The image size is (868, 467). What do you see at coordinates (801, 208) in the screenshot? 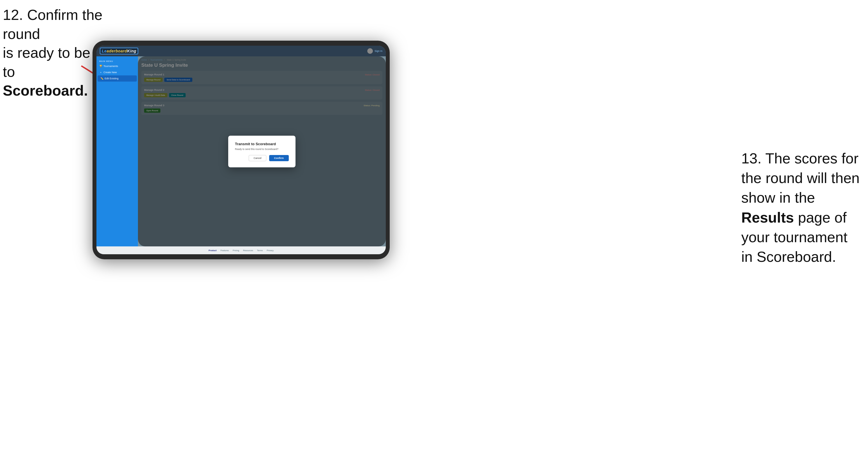
I see `annotation-bottom: 13. The scores for the round will then s…` at bounding box center [801, 208].